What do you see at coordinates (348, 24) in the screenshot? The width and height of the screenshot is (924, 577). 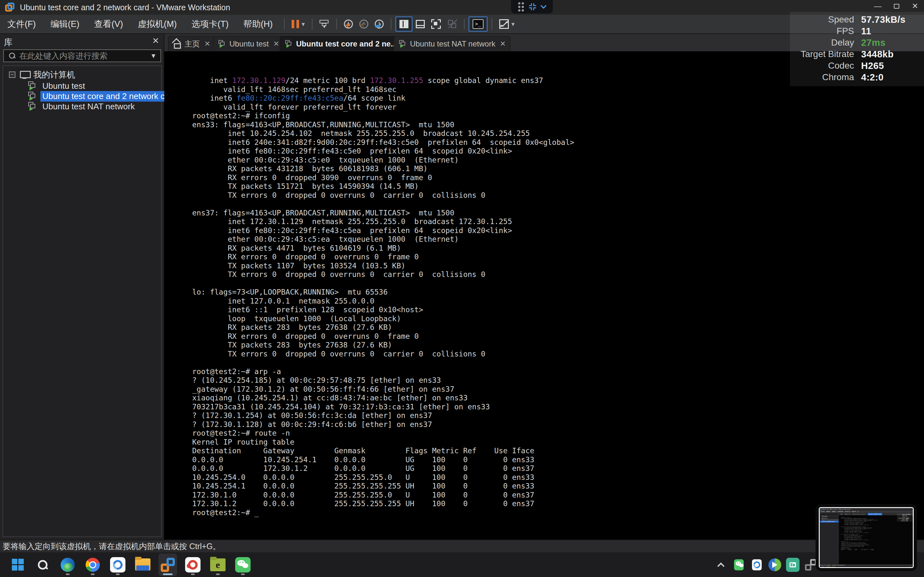 I see `take-snapshot-button` at bounding box center [348, 24].